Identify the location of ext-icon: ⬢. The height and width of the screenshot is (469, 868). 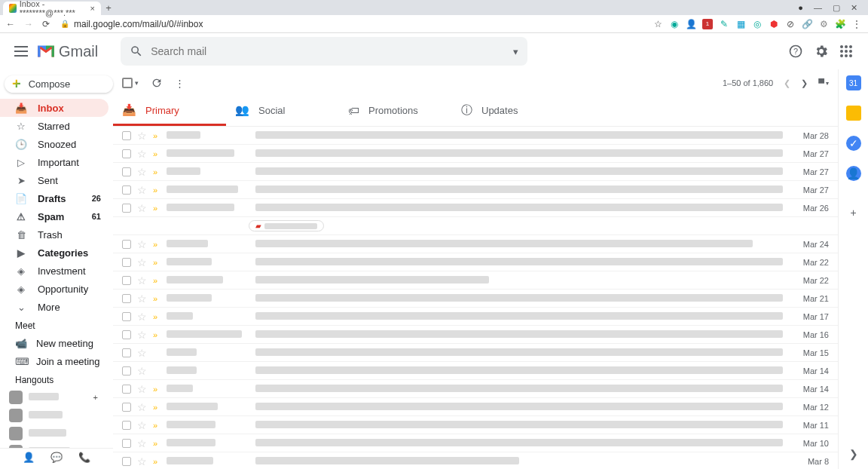
(774, 24).